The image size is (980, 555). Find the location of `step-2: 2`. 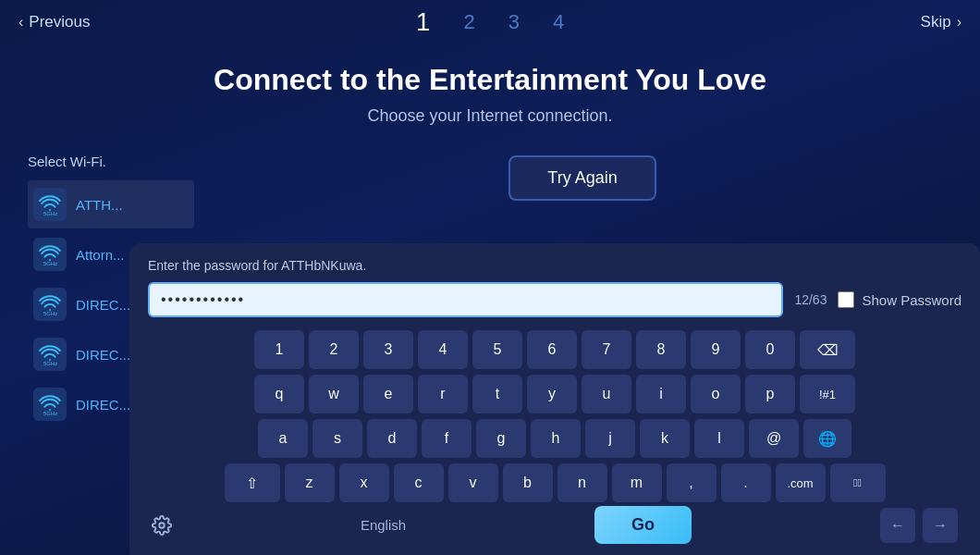

step-2: 2 is located at coordinates (469, 22).